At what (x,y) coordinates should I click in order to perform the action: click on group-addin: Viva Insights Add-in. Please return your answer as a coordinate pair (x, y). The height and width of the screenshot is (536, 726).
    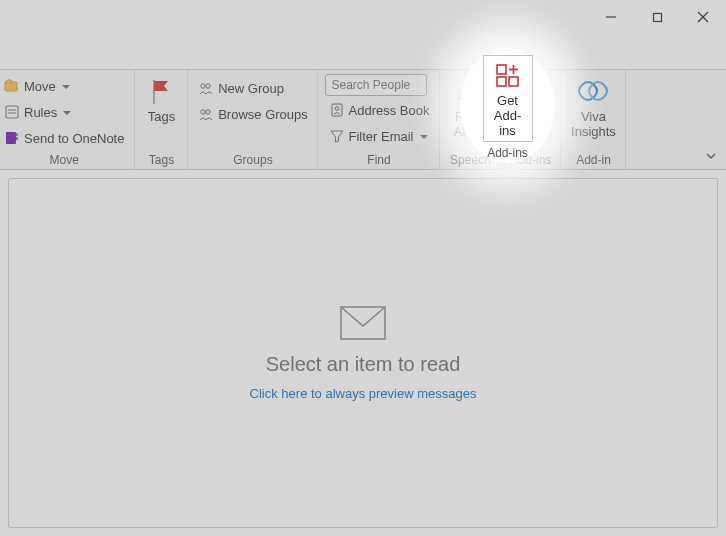
    Looking at the image, I should click on (594, 120).